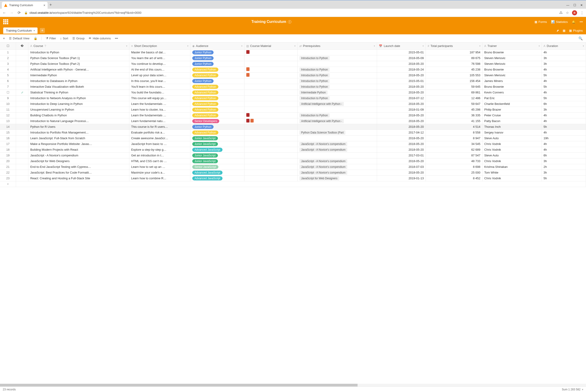 This screenshot has width=586, height=392. I want to click on url-field: 🔒 cloud.seatable.io/workspace/924/dtable…, so click(290, 13).